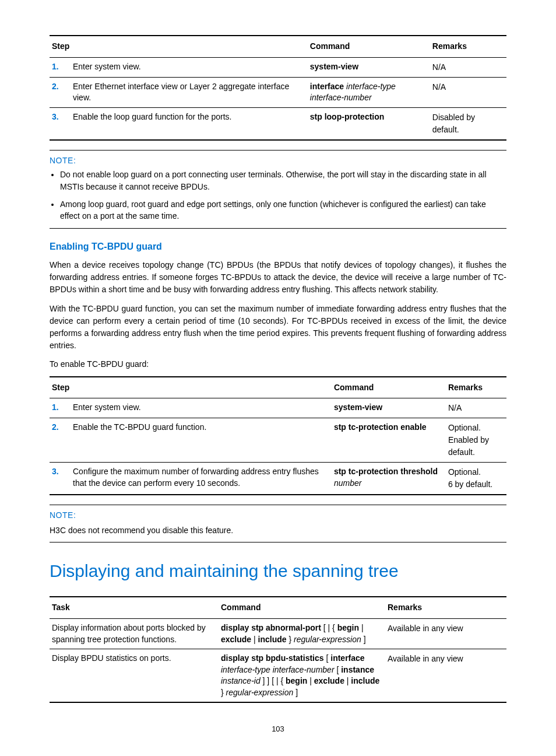 The height and width of the screenshot is (756, 556). What do you see at coordinates (278, 92) in the screenshot?
I see `table-row: 2.Enter Ethernet interface view or Layer…` at bounding box center [278, 92].